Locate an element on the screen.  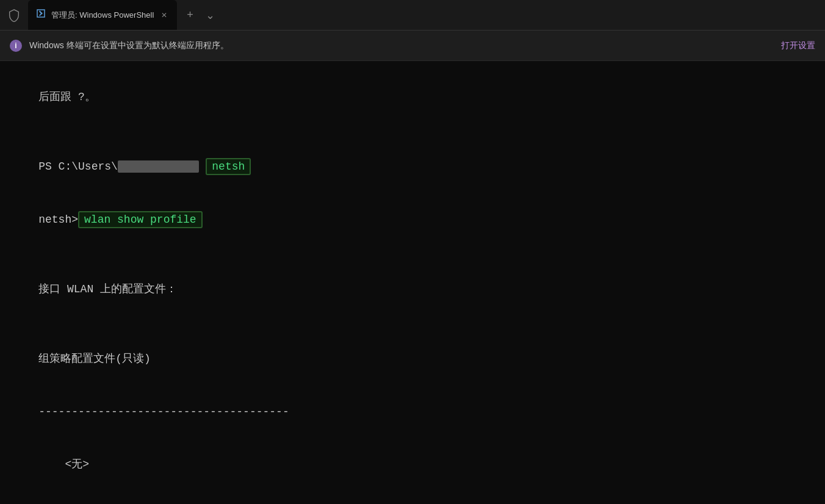
terminal-line-4: 接口 WLAN 上的配置文件： is located at coordinates (412, 289).